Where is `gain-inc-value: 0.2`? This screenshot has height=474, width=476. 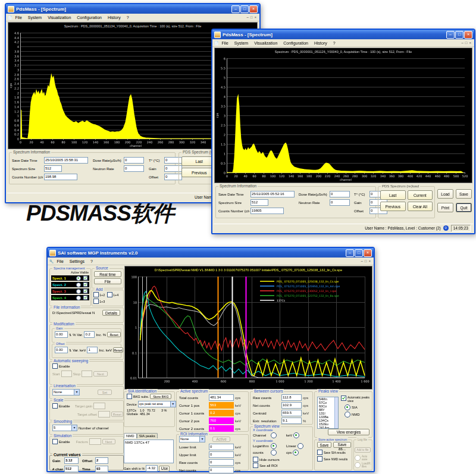
gain-inc-value: 0.2 is located at coordinates (89, 334).